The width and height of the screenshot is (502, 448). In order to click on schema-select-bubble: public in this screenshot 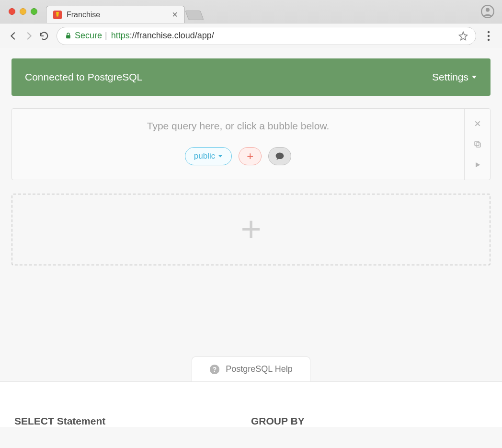, I will do `click(208, 156)`.